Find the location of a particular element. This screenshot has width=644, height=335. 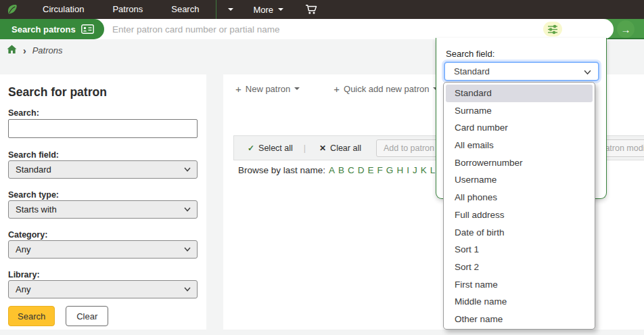

search-field-option: Middle name is located at coordinates (520, 302).